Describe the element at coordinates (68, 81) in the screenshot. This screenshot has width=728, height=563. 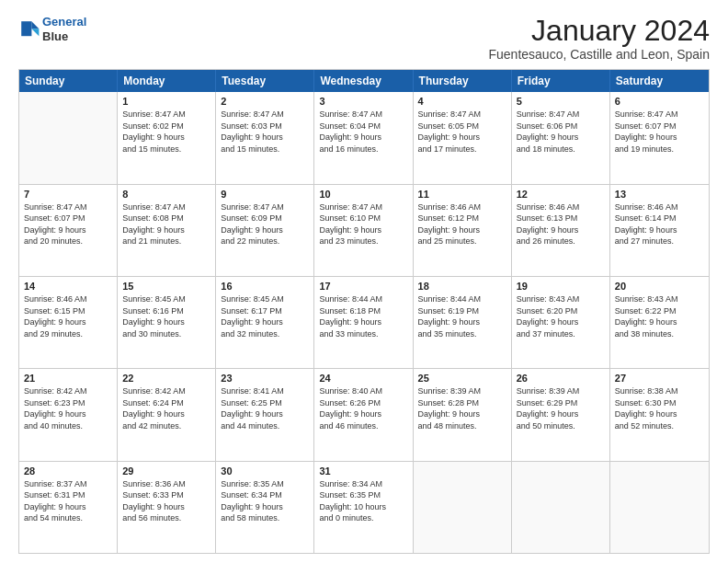
I see `weekday-header: Sunday` at that location.